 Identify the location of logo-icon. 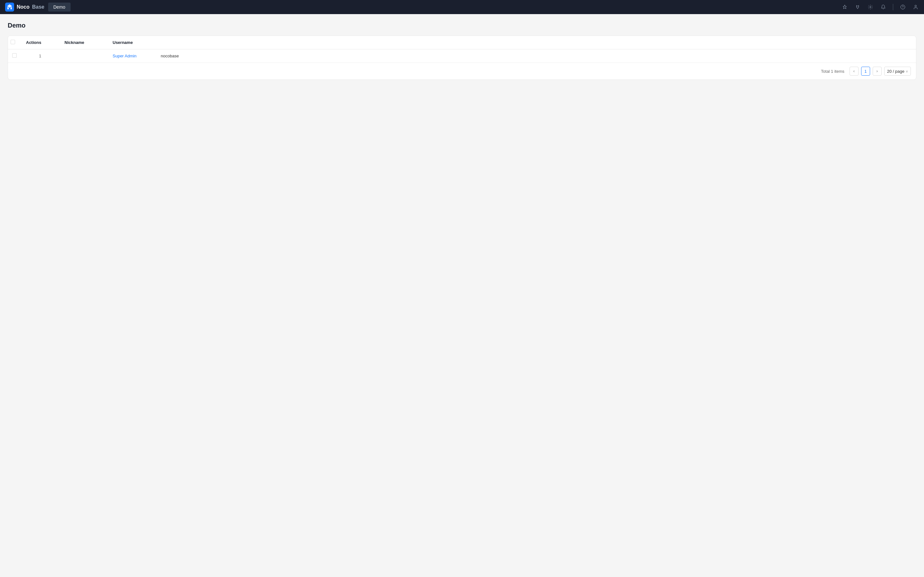
(10, 7).